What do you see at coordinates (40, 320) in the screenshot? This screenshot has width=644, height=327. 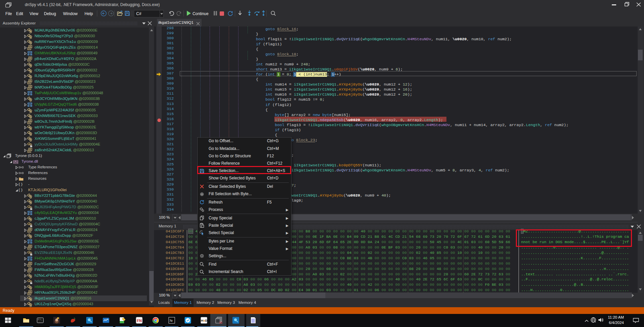 I see `svg-text: C:\_` at bounding box center [40, 320].